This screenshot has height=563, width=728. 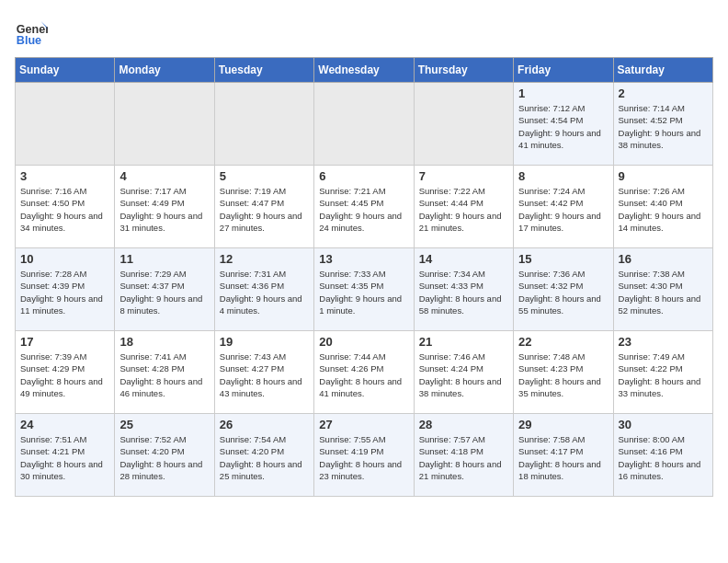 I want to click on calendar-day-cell: 17Sunrise: 7:39 AM Sunset: 4:29 PM Dayli…, so click(x=65, y=373).